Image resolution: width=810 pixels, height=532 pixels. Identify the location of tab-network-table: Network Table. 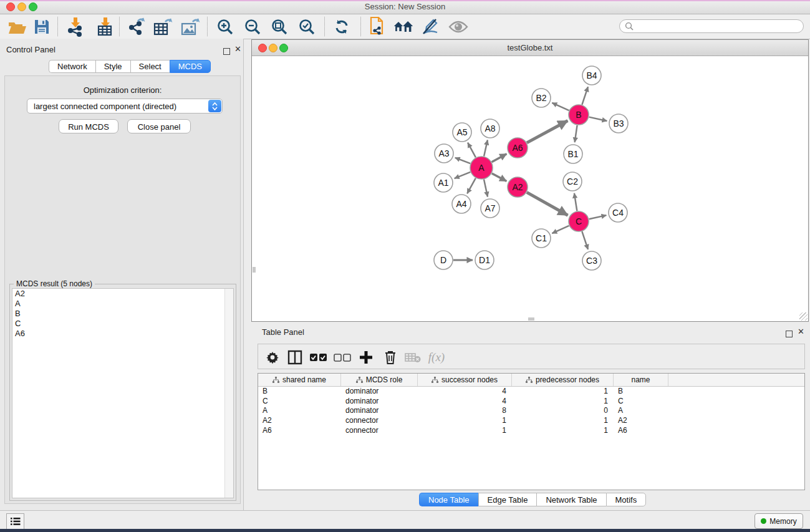
(571, 500).